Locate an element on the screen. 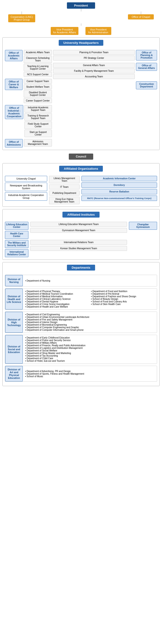 The height and width of the screenshot is (644, 162). dept-fire-safety: Department of Fire and Safety Management is located at coordinates (90, 320).